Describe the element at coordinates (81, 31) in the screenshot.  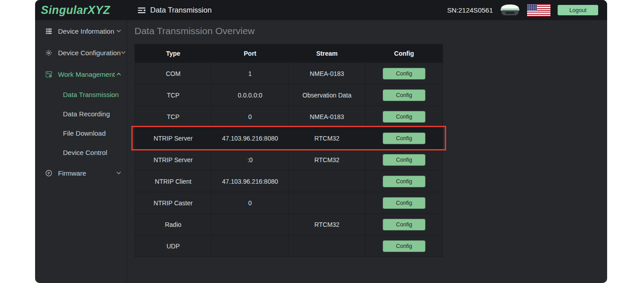
I see `sidebar-item-device-information: Device Information` at that location.